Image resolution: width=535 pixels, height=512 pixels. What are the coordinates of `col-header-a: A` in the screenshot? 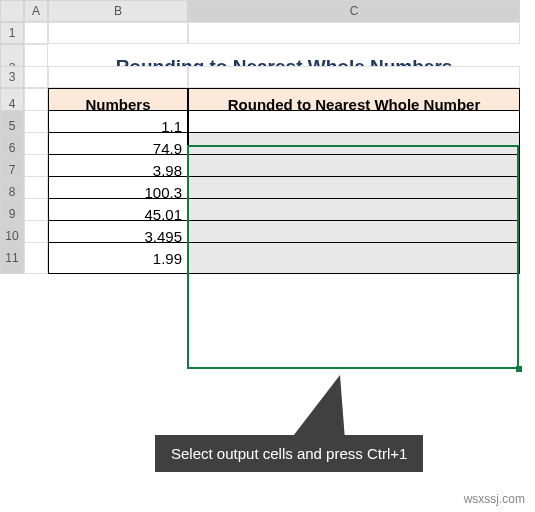 It's located at (36, 11).